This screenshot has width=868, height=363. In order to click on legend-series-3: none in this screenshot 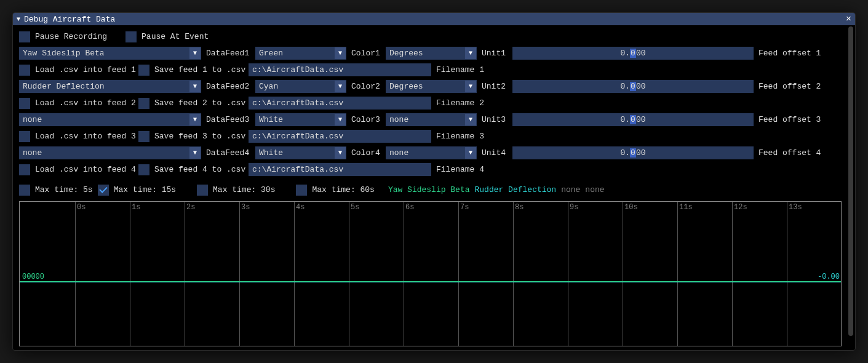, I will do `click(571, 189)`.